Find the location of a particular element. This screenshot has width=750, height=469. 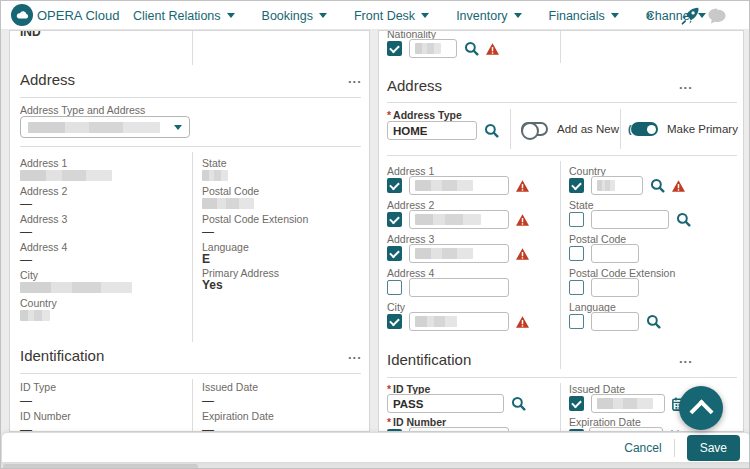

horizontal-scrollbar-thumb is located at coordinates (100, 466).